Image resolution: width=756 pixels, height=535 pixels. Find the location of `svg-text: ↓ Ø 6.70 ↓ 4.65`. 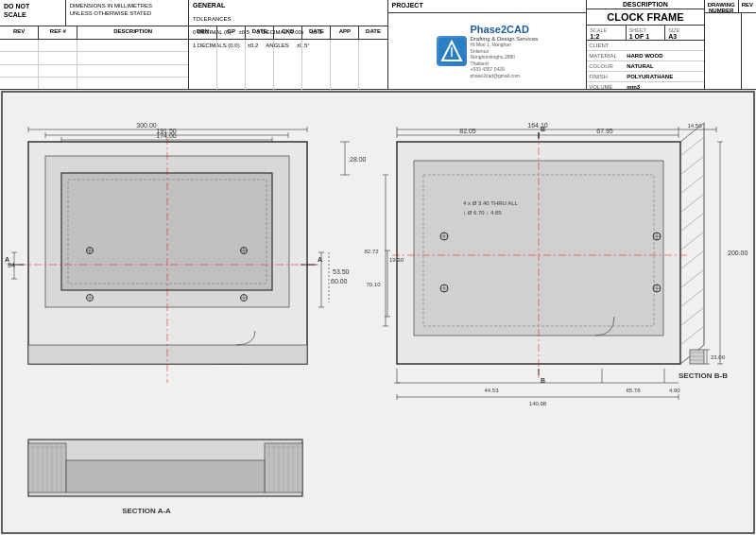

svg-text: ↓ Ø 6.70 ↓ 4.65 is located at coordinates (482, 213).